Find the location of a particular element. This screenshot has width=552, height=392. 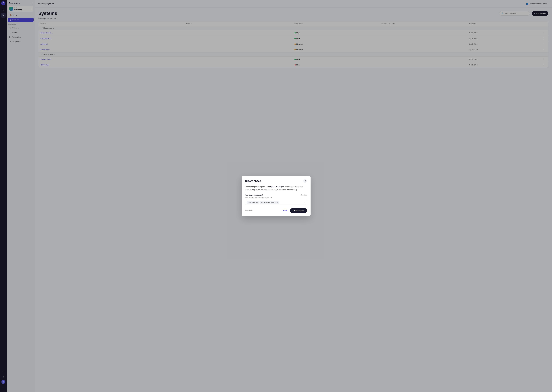

create-space-button: Create space is located at coordinates (298, 210).